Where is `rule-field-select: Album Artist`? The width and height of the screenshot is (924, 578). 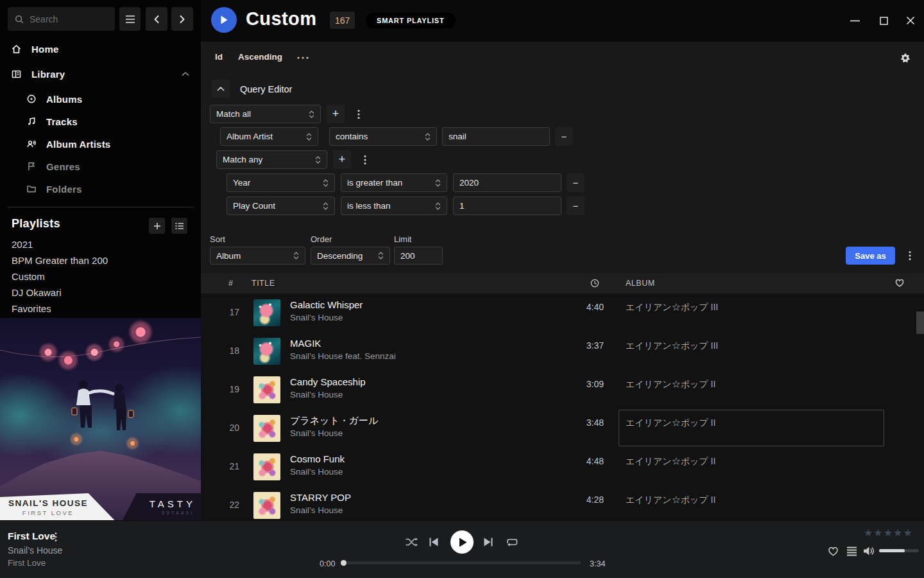
rule-field-select: Album Artist is located at coordinates (270, 136).